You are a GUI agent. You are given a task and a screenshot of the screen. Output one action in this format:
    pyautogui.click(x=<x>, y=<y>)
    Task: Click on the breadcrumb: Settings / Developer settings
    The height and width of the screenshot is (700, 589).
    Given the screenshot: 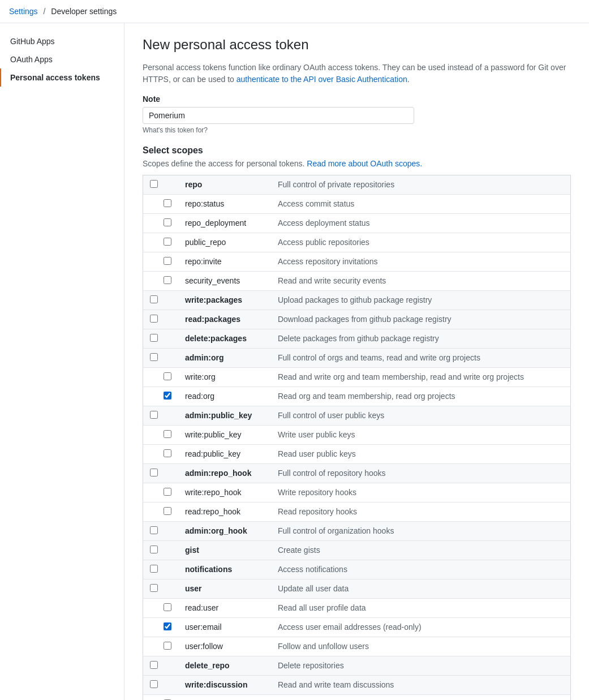 What is the action you would take?
    pyautogui.click(x=294, y=11)
    